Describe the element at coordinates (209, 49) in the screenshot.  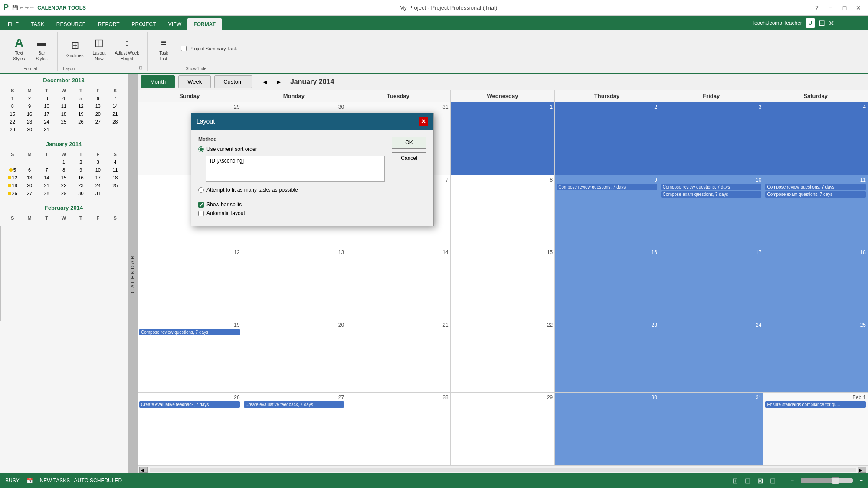
I see `project-summary-checkbox-label: Project Summary Task` at that location.